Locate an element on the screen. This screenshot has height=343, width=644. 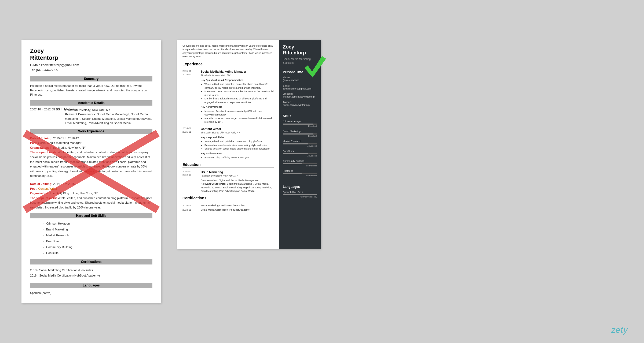
bad-cert-header: Certifications is located at coordinates (91, 262).